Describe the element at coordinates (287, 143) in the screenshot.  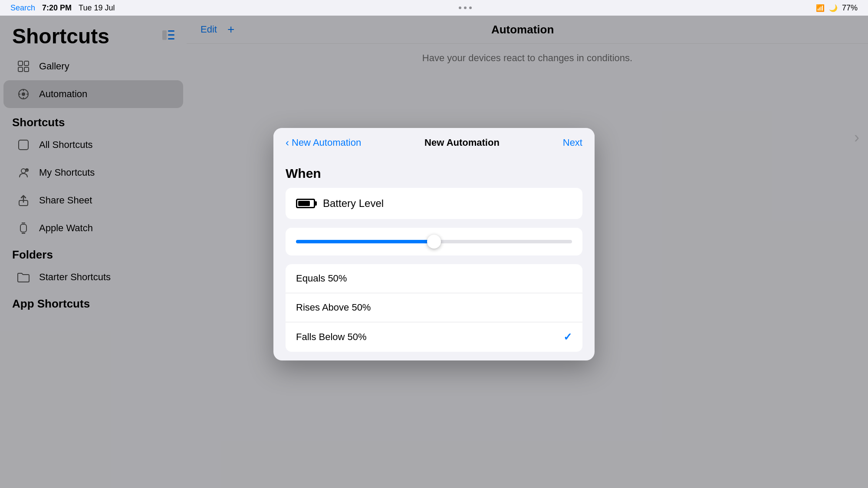
I see `chevron-left-icon: ‹` at that location.